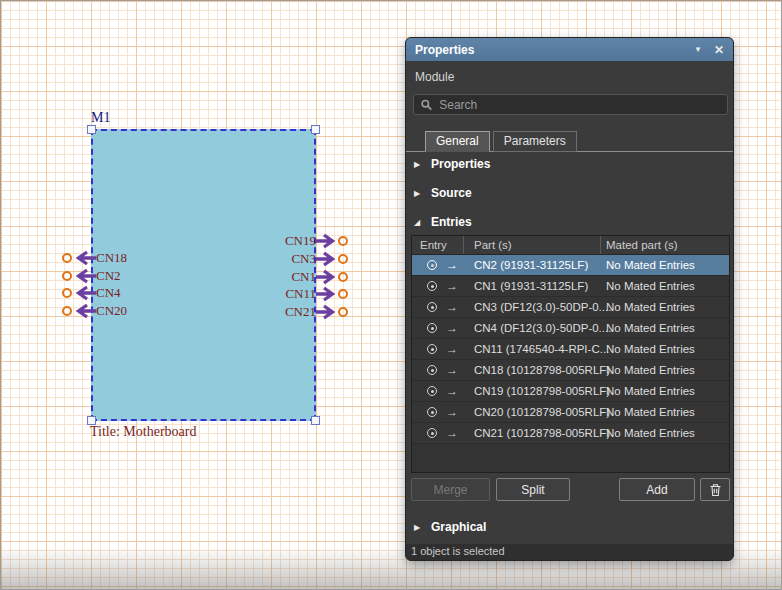 The width and height of the screenshot is (782, 590). I want to click on selection-handle-top-right, so click(316, 130).